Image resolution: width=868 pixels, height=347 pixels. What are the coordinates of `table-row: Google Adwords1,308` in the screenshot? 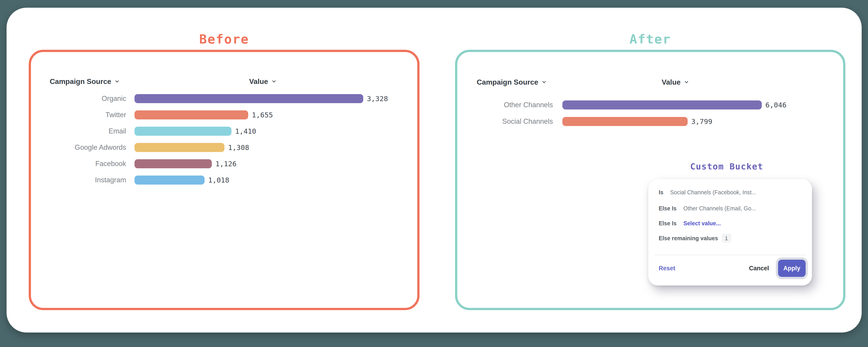 It's located at (219, 148).